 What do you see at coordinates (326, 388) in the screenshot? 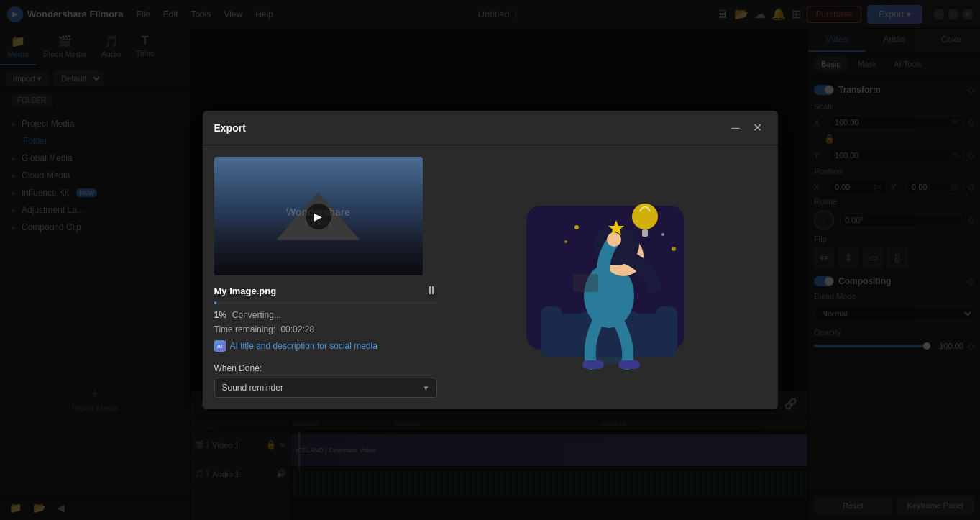
I see `when-done-select-wrapper: Sound reminderShut downDo nothing` at bounding box center [326, 388].